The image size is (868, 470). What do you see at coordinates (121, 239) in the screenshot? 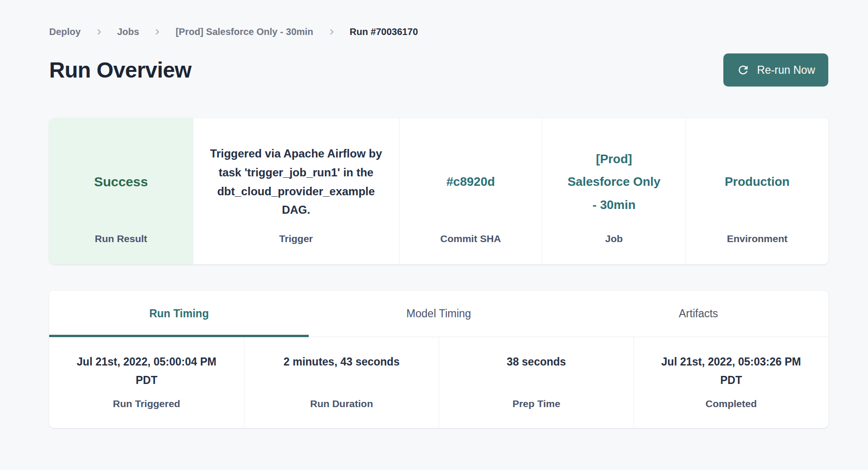
I see `run-result-label: Run Result` at bounding box center [121, 239].